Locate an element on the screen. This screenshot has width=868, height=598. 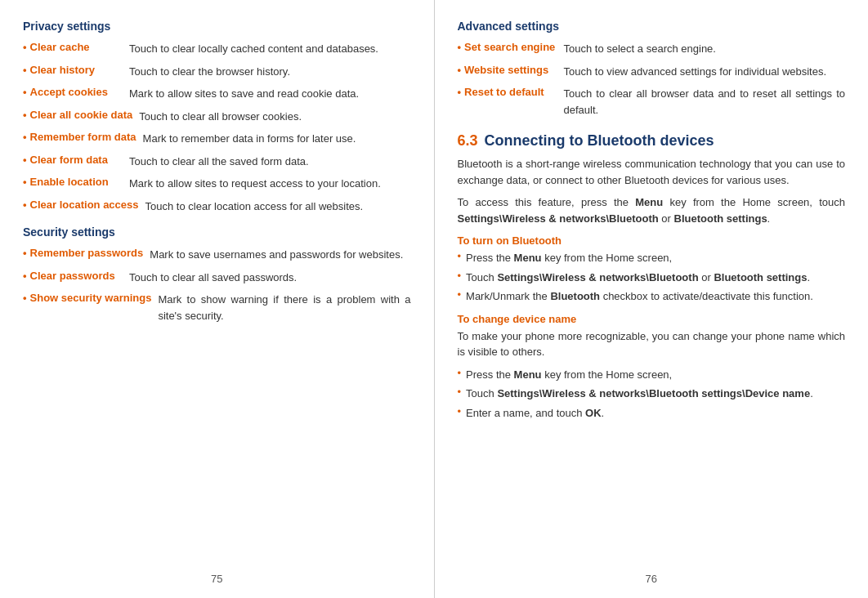
advanced-section-title: Advanced settings is located at coordinates (652, 26).